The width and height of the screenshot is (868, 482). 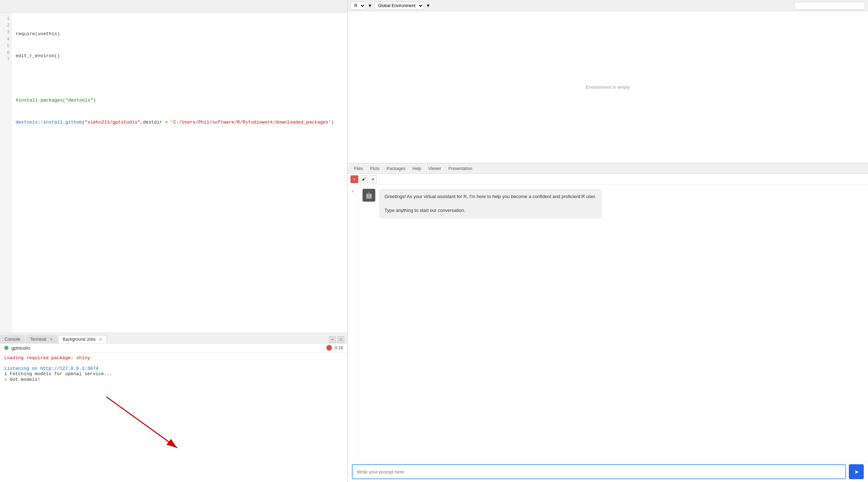 I want to click on tab-presentation-label: Presentation, so click(x=460, y=169).